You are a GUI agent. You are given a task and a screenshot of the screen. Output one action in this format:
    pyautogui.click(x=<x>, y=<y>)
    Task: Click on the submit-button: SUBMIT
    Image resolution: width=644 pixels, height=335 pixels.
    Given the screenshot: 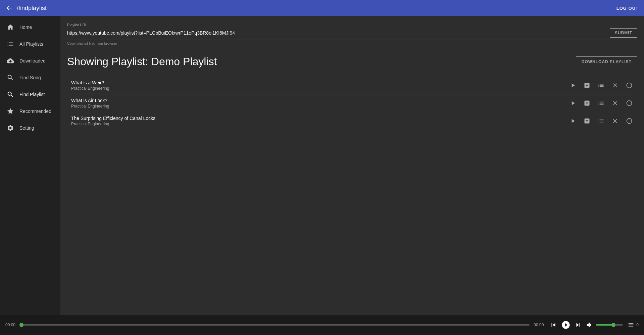 What is the action you would take?
    pyautogui.click(x=624, y=33)
    